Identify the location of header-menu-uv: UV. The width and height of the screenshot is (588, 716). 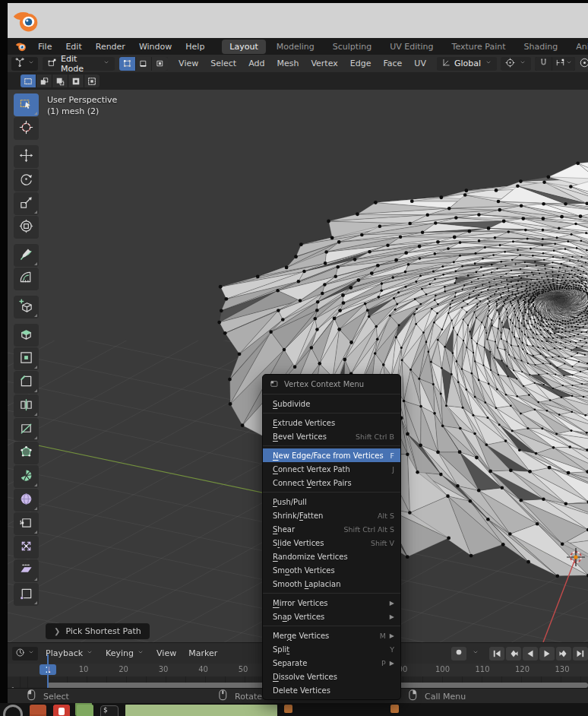
(420, 64).